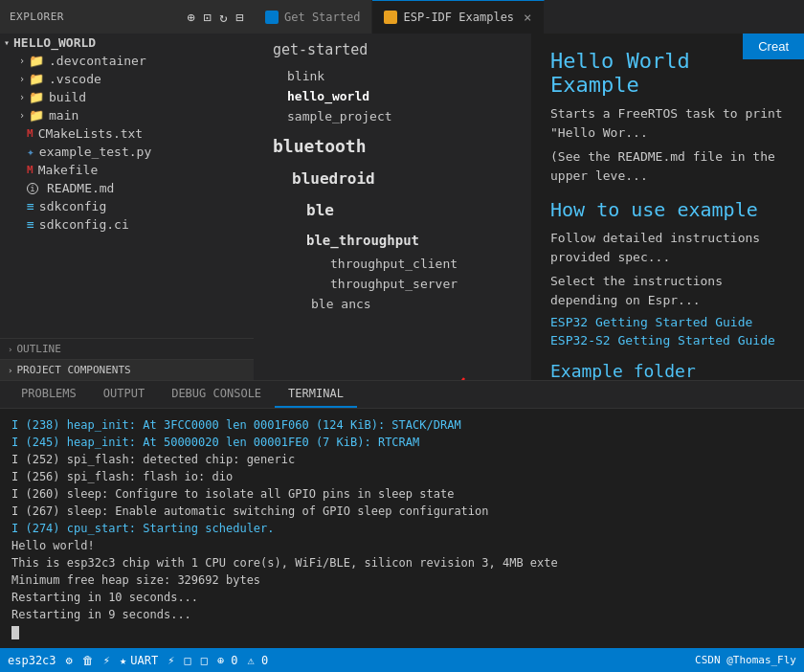  I want to click on terminal-line-6: I (267) sleep: Enable automatic switchin…, so click(402, 511).